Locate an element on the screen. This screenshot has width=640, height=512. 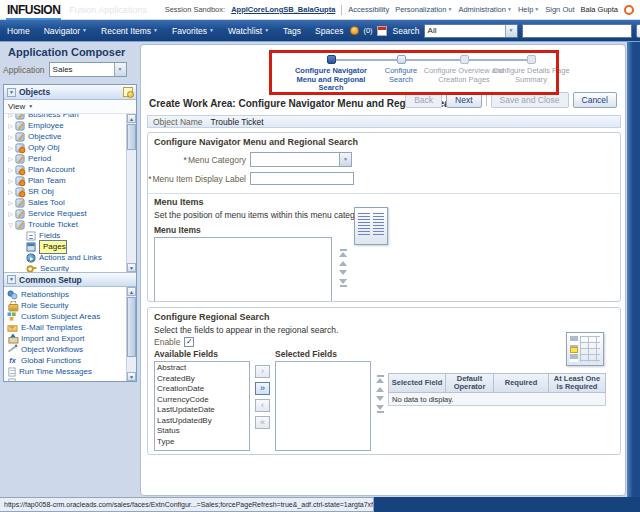
list-item: Role Security is located at coordinates (72, 306).